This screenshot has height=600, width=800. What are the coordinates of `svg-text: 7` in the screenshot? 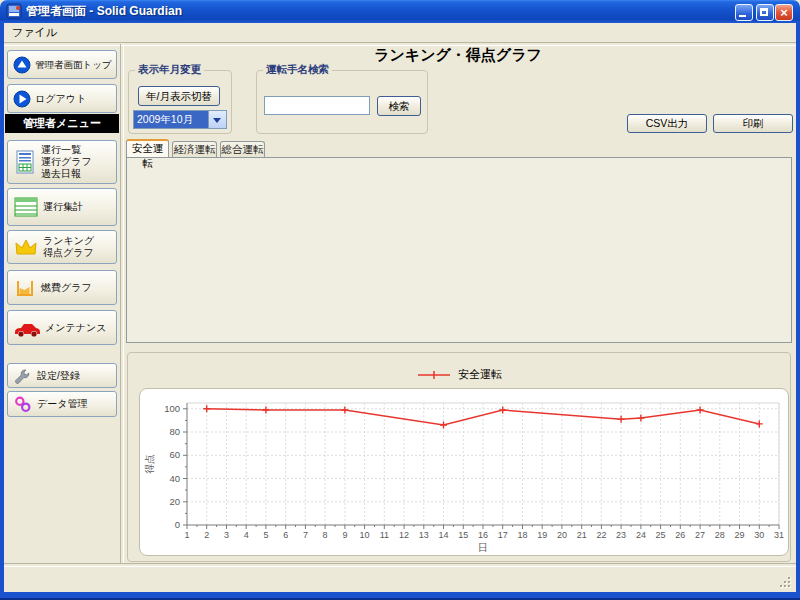 It's located at (306, 535).